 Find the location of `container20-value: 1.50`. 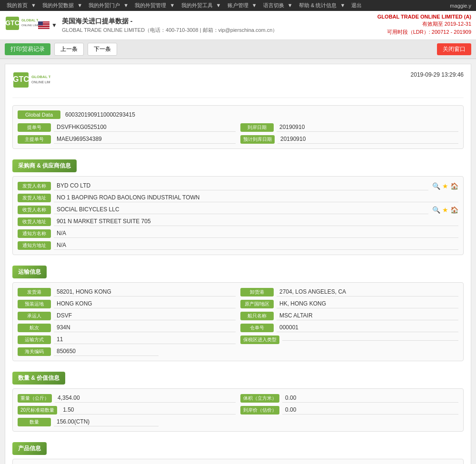

container20-value: 1.50 is located at coordinates (148, 410).